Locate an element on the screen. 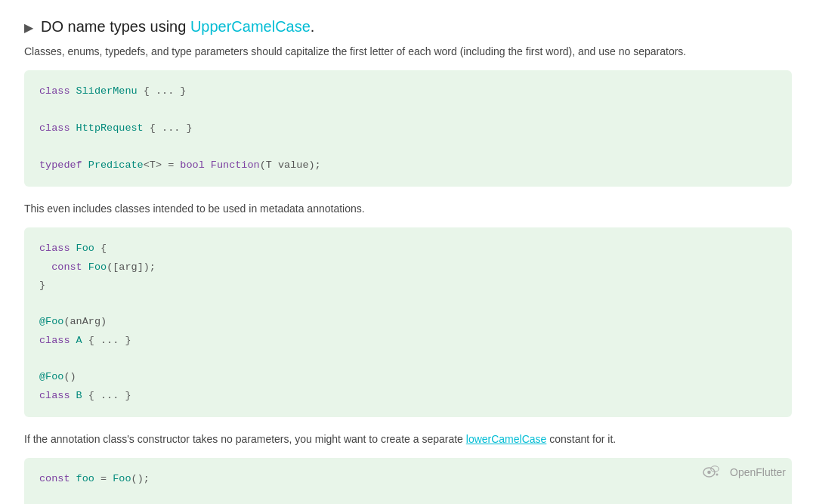 Image resolution: width=816 pixels, height=504 pixels. code-line: class B { ... } is located at coordinates (408, 396).